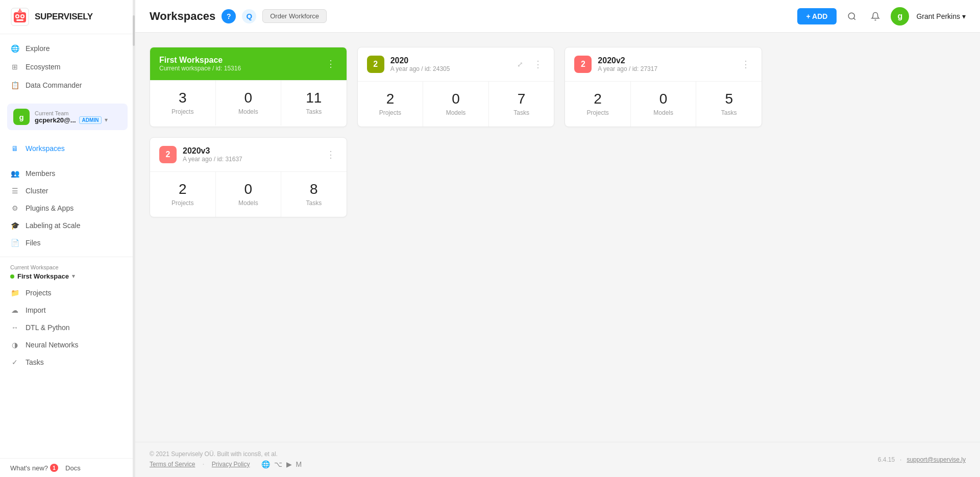 The height and width of the screenshot is (477, 980). I want to click on workspace-share-button-2020: ⤢, so click(520, 64).